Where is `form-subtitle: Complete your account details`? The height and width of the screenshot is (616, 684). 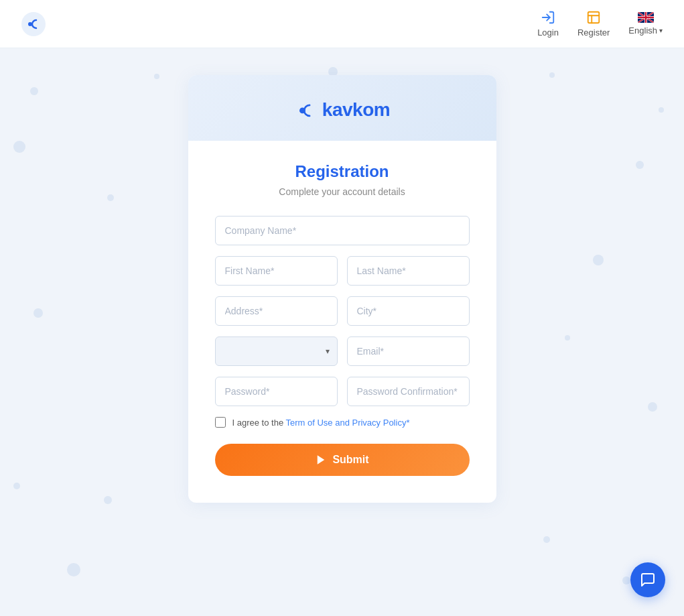 form-subtitle: Complete your account details is located at coordinates (342, 192).